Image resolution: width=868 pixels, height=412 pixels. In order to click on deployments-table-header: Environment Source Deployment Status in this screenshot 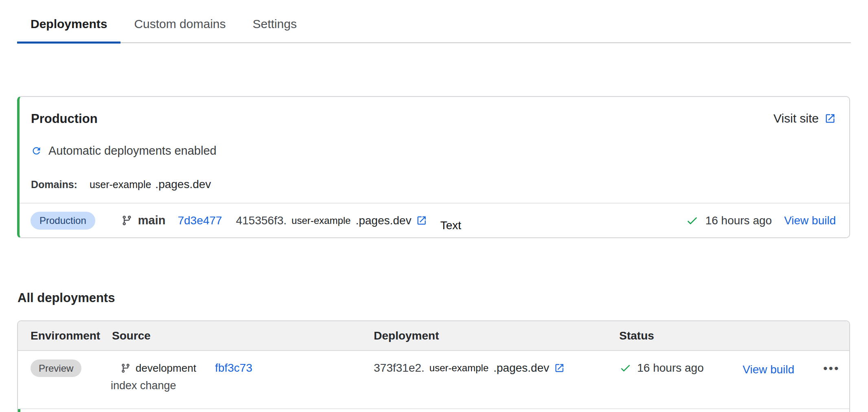, I will do `click(434, 336)`.